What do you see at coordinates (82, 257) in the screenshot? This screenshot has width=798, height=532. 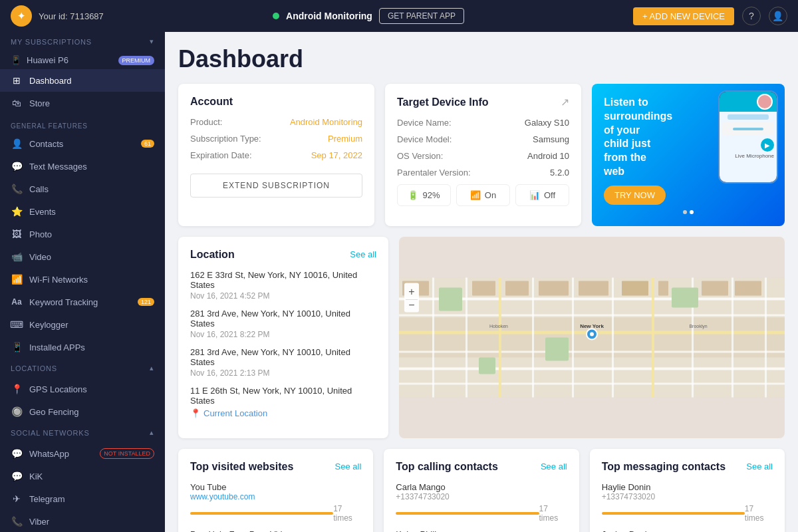 I see `sidebar-item-video: 📹 Video` at bounding box center [82, 257].